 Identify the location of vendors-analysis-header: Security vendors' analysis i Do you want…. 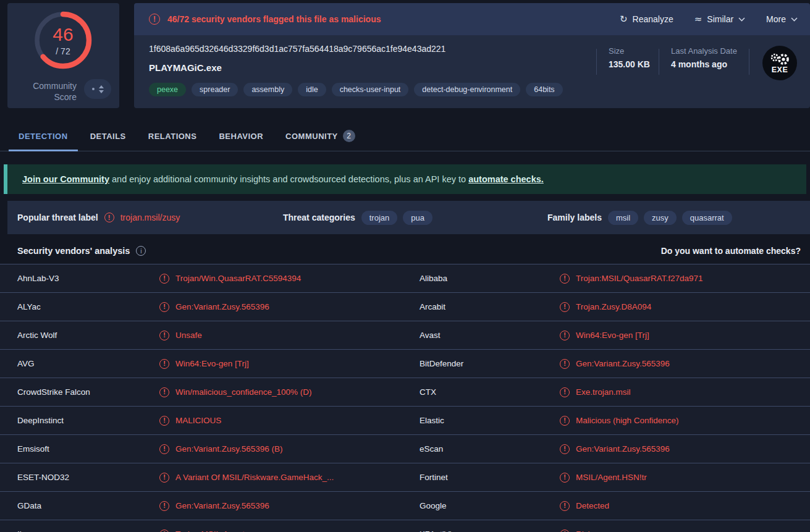
(405, 251).